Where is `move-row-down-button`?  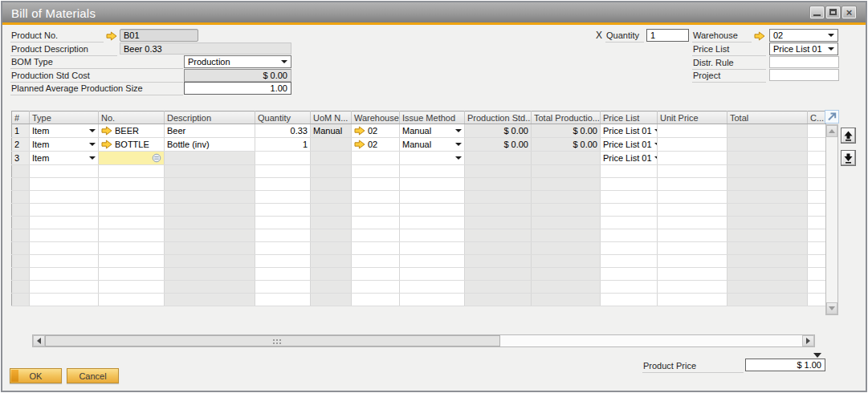 move-row-down-button is located at coordinates (848, 158).